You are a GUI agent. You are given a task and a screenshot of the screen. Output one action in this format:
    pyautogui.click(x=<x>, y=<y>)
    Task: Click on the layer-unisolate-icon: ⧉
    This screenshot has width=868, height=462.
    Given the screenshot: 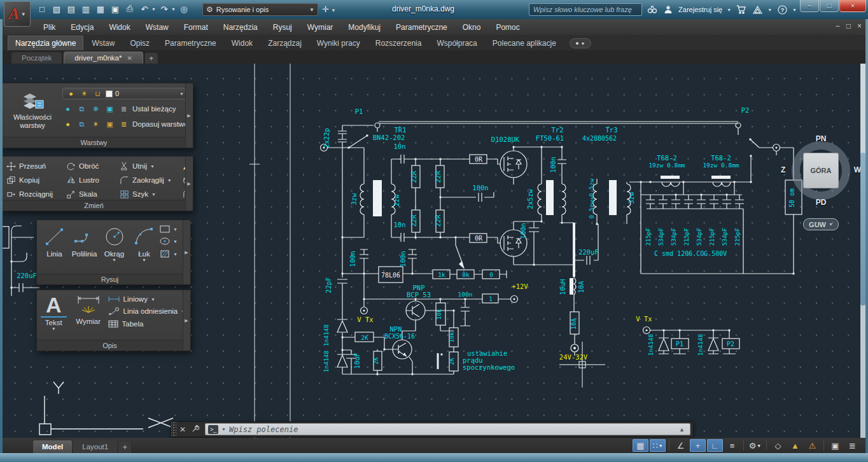 What is the action you would take?
    pyautogui.click(x=81, y=125)
    